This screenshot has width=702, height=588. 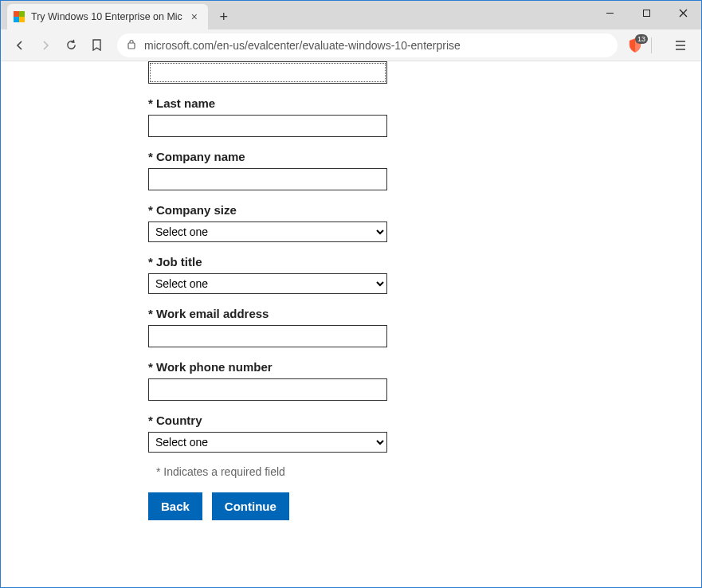 What do you see at coordinates (610, 13) in the screenshot?
I see `minimize-button` at bounding box center [610, 13].